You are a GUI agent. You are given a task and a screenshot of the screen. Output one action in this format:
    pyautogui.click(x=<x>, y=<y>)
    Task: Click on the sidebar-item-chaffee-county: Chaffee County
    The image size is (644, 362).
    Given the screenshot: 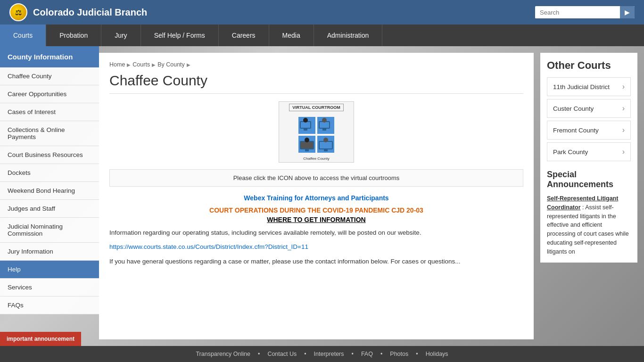 What is the action you would take?
    pyautogui.click(x=50, y=76)
    